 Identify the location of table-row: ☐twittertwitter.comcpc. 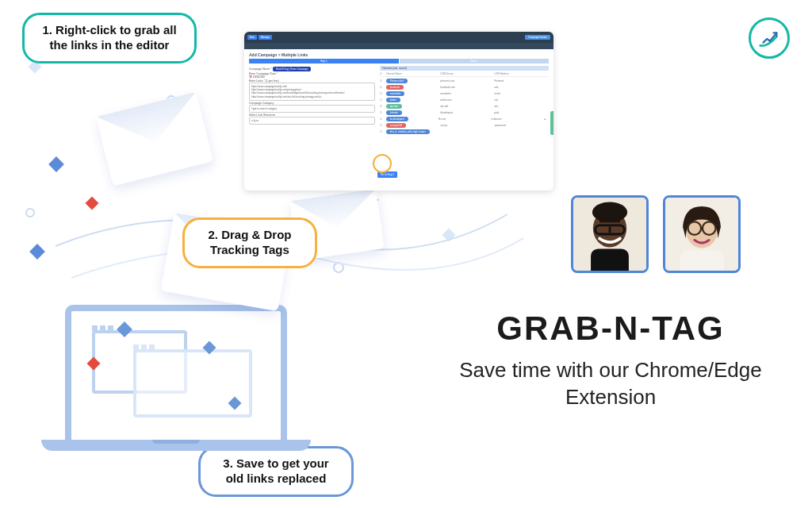
(465, 100).